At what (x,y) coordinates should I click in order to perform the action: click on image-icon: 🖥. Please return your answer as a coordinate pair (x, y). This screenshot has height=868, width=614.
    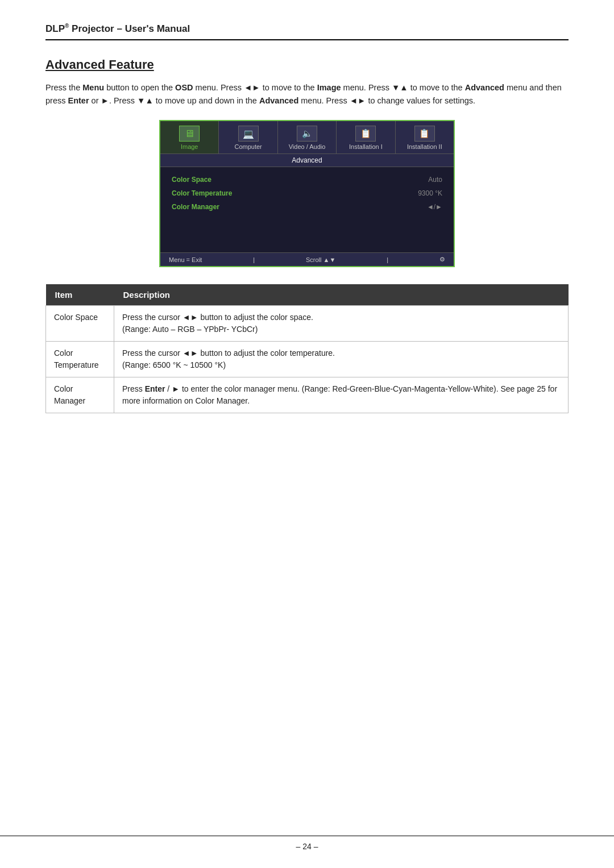
    Looking at the image, I should click on (189, 134).